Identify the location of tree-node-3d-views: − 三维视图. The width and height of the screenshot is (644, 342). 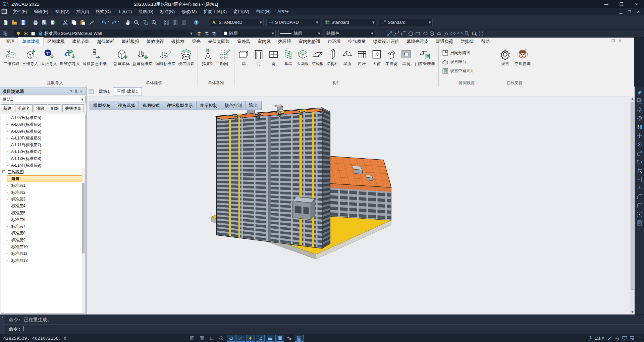
(43, 172).